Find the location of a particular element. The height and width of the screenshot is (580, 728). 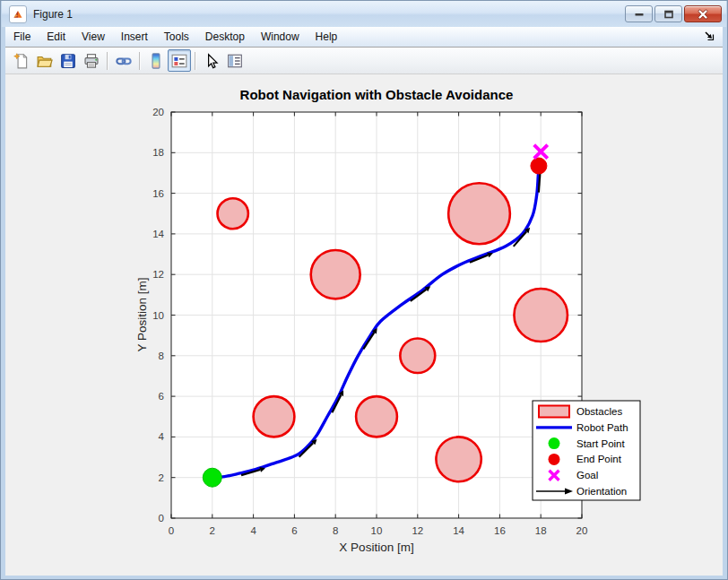

restore-icon is located at coordinates (669, 14).